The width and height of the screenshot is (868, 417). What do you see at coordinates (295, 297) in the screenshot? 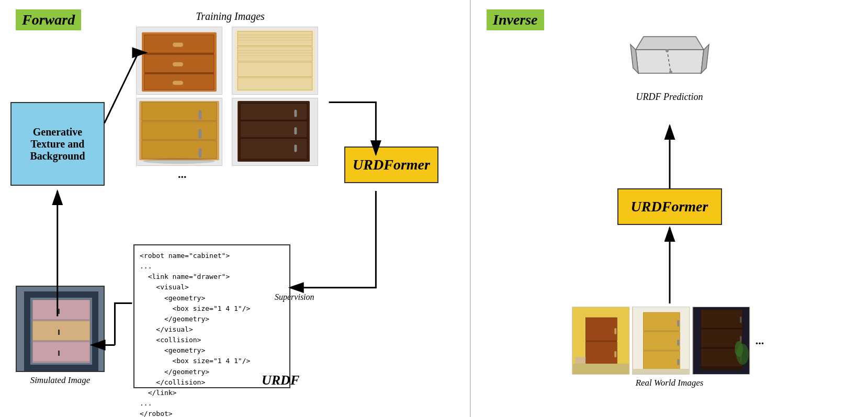
I see `supervision-label: Supervision` at bounding box center [295, 297].